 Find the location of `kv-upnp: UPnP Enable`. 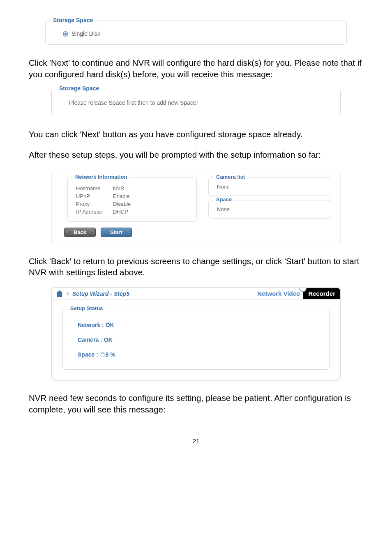

kv-upnp: UPnP Enable is located at coordinates (132, 196).